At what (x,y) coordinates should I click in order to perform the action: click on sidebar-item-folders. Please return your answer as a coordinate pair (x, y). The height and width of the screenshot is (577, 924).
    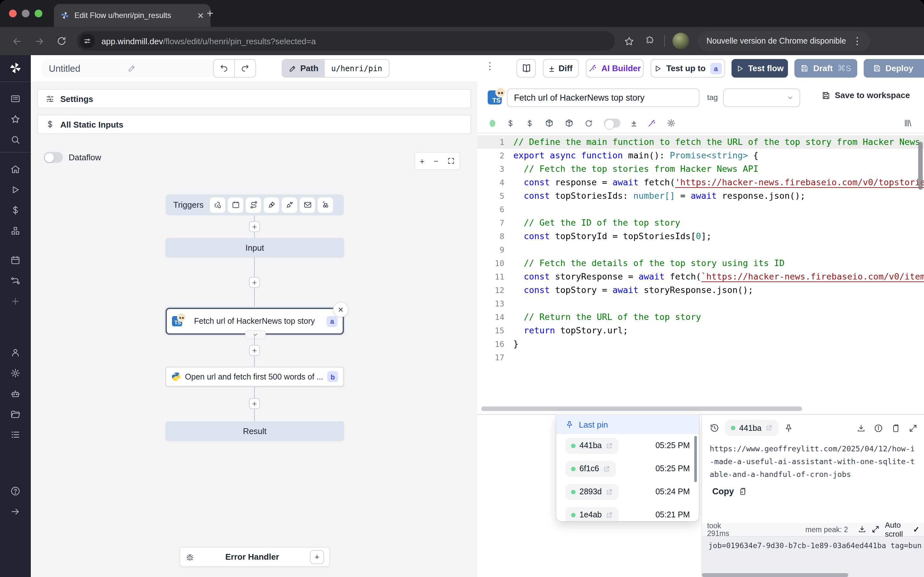
    Looking at the image, I should click on (15, 414).